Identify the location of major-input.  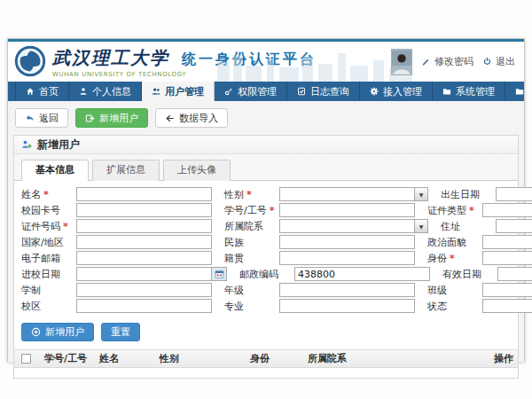
(348, 306).